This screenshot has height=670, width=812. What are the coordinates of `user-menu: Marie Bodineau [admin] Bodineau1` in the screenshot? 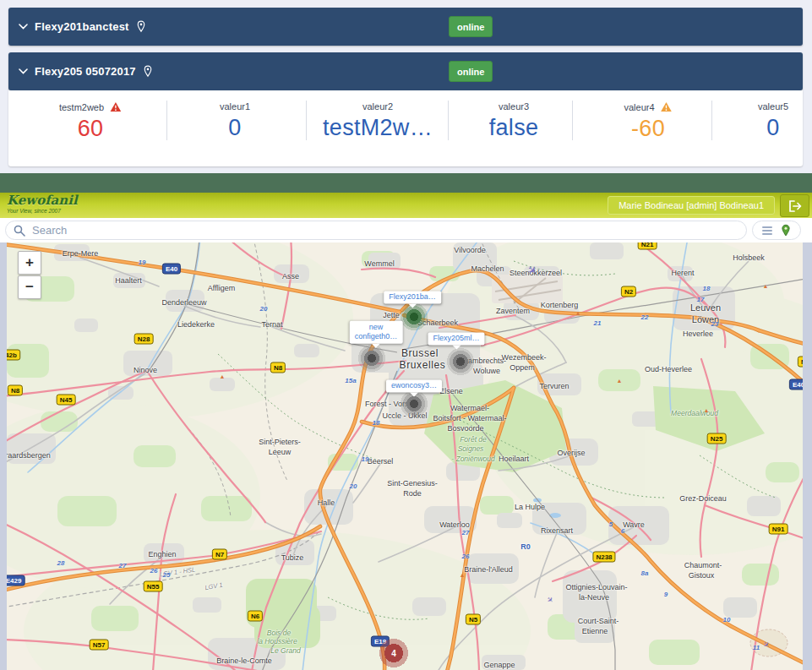 It's located at (691, 205).